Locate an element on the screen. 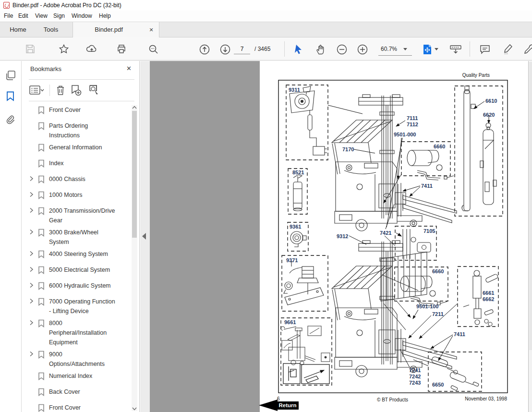 The height and width of the screenshot is (412, 532). next-page-button is located at coordinates (225, 49).